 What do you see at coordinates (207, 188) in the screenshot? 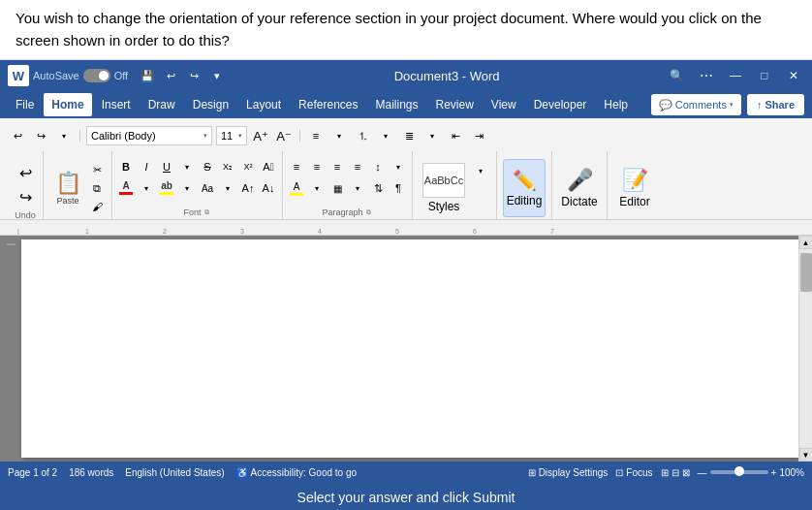
I see `font-aa-btn: Aa` at bounding box center [207, 188].